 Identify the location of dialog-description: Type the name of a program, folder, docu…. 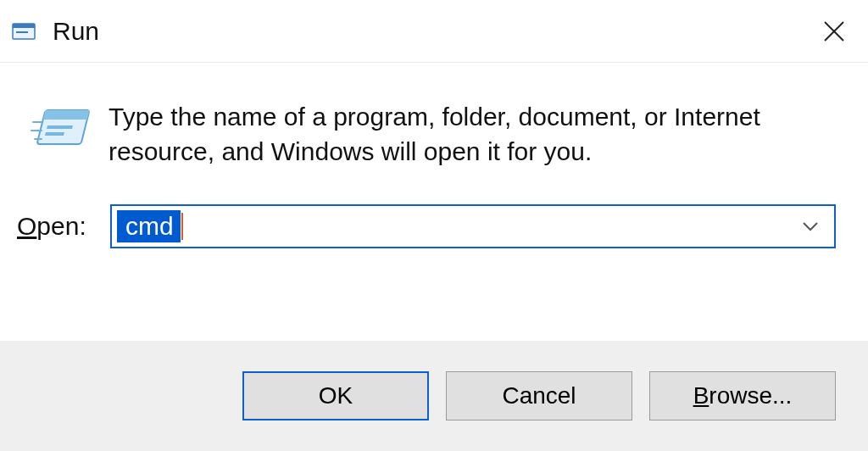
(465, 134).